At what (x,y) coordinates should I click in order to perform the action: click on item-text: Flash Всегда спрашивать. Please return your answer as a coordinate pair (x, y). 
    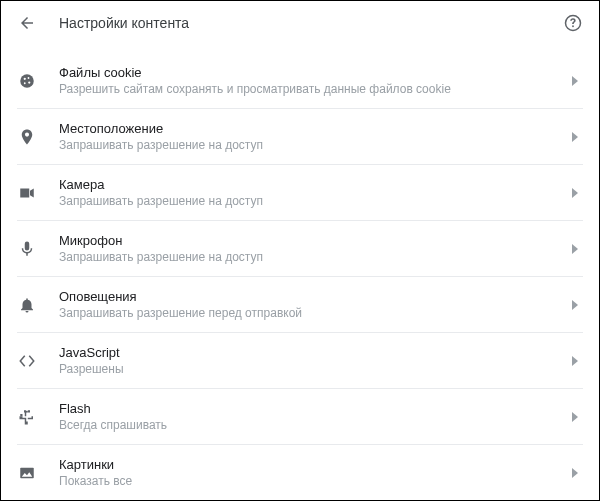
    Looking at the image, I should click on (313, 416).